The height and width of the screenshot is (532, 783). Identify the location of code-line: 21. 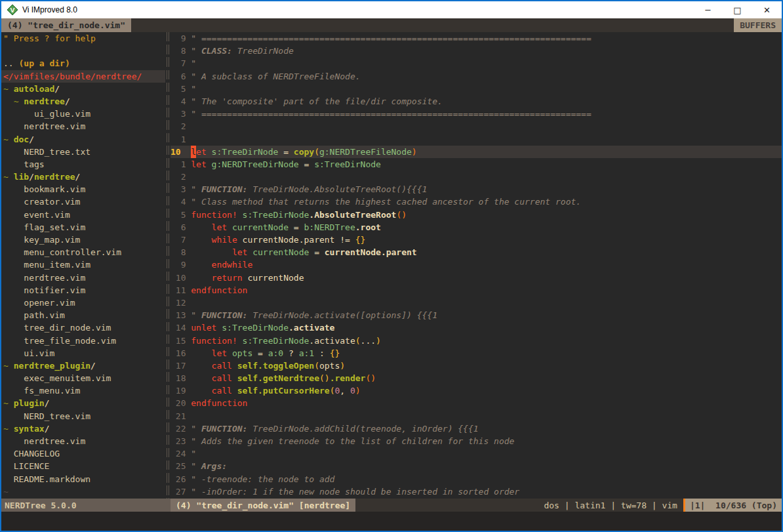
(476, 416).